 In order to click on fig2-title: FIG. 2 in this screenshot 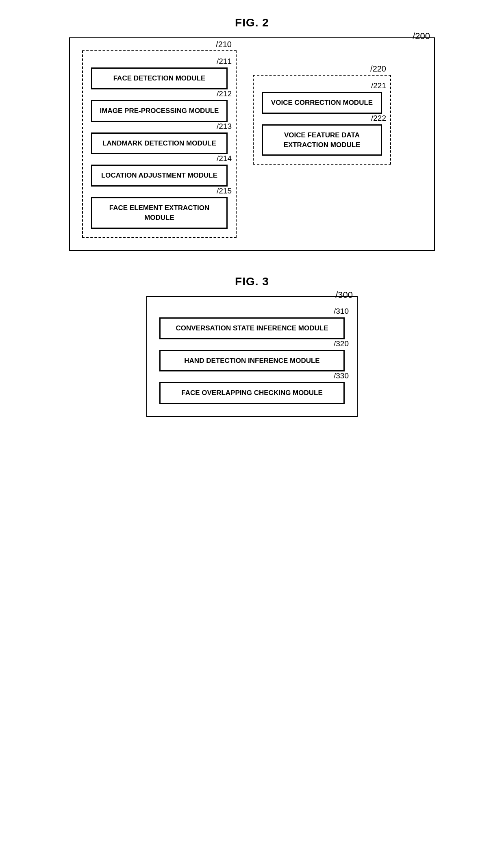, I will do `click(252, 23)`.